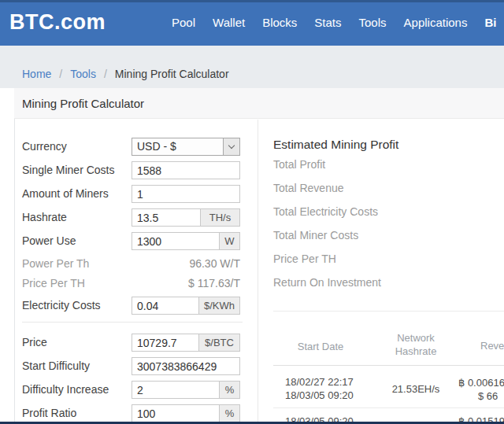 The image size is (504, 424). What do you see at coordinates (299, 164) in the screenshot?
I see `total-profit-label: Total Profit` at bounding box center [299, 164].